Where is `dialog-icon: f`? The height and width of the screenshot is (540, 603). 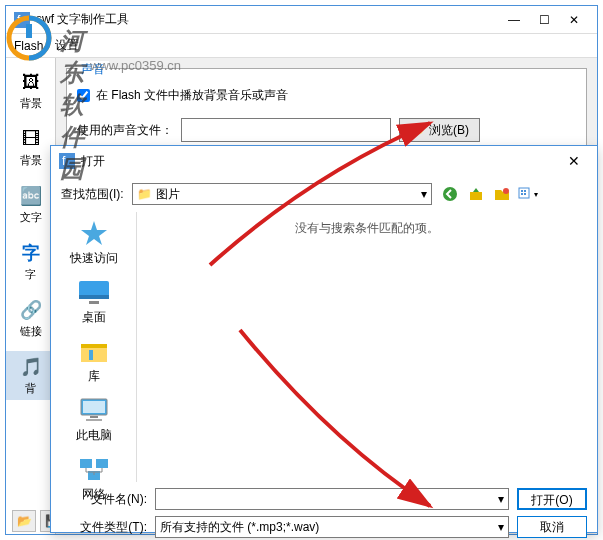 dialog-icon: f is located at coordinates (67, 161).